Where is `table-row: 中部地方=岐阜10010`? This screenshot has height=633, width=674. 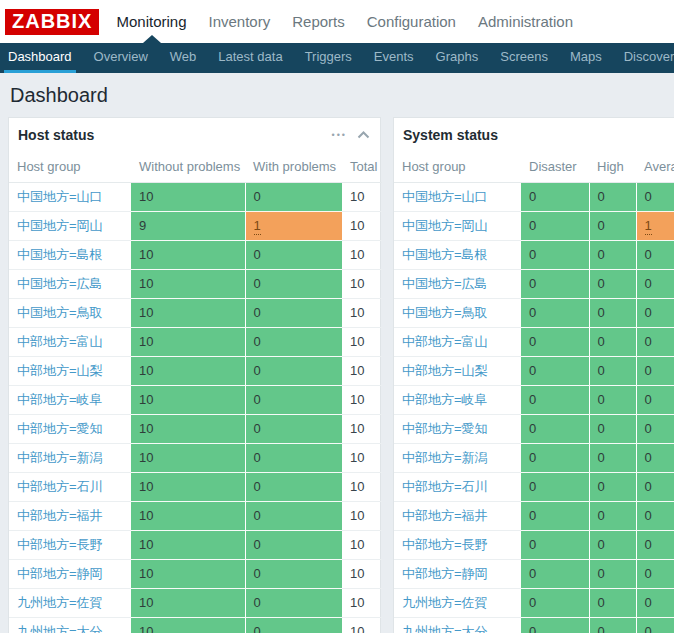 table-row: 中部地方=岐阜10010 is located at coordinates (196, 400).